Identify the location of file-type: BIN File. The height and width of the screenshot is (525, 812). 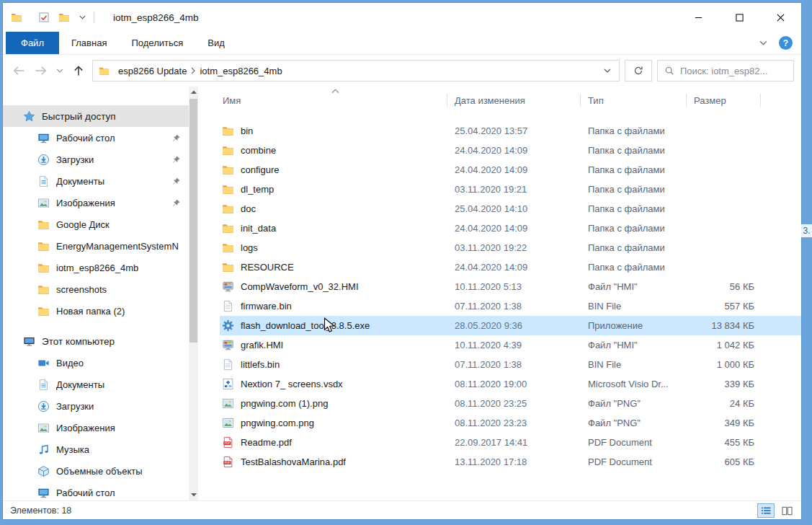
(638, 365).